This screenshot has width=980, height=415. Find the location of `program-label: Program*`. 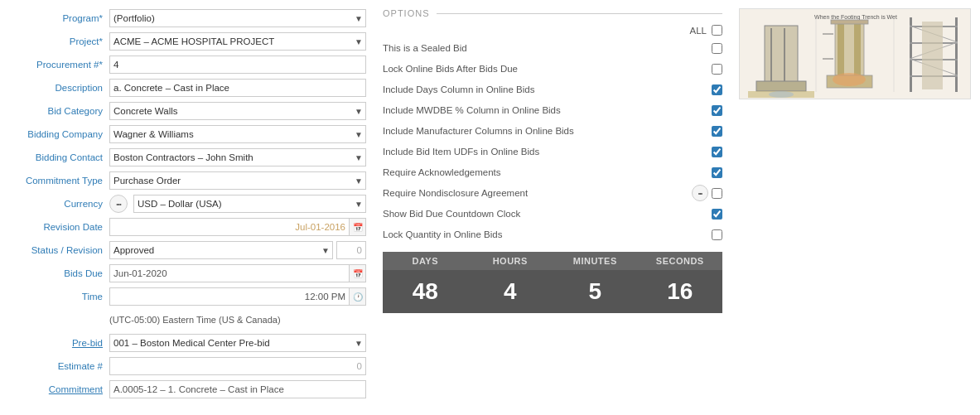

program-label: Program* is located at coordinates (60, 18).